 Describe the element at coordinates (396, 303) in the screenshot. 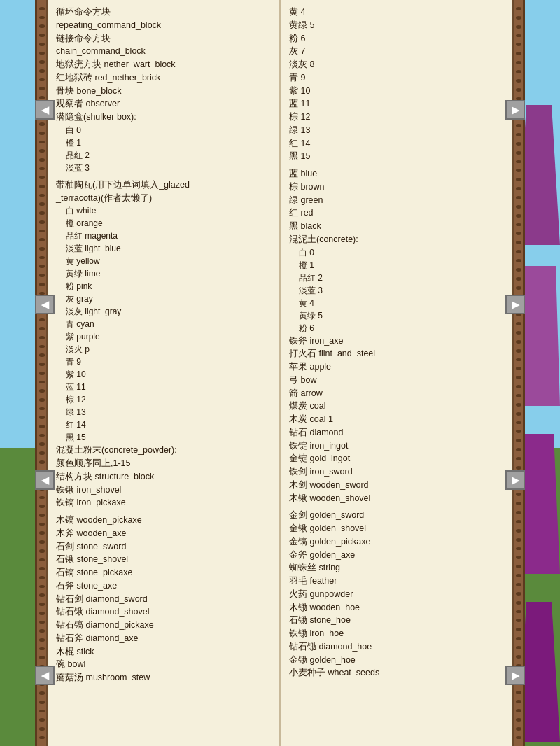

I see `right-page-line-23: 黄 4` at that location.